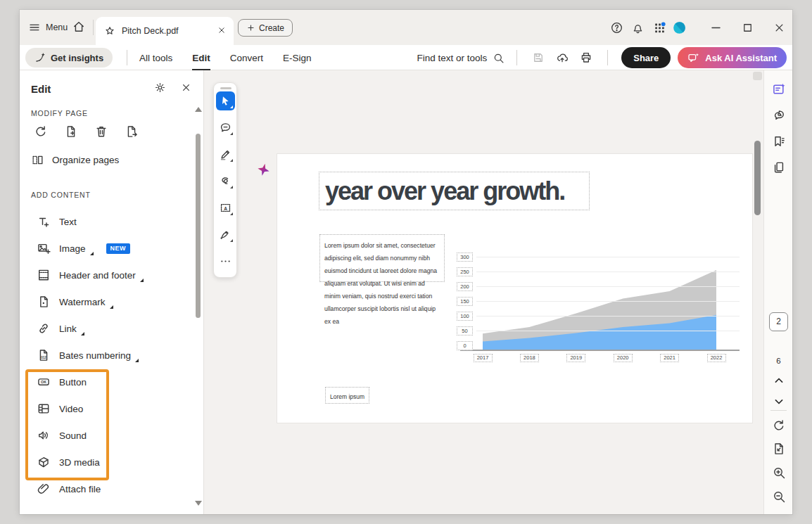  Describe the element at coordinates (108, 382) in the screenshot. I see `add-content-item-button: OKButton` at that location.